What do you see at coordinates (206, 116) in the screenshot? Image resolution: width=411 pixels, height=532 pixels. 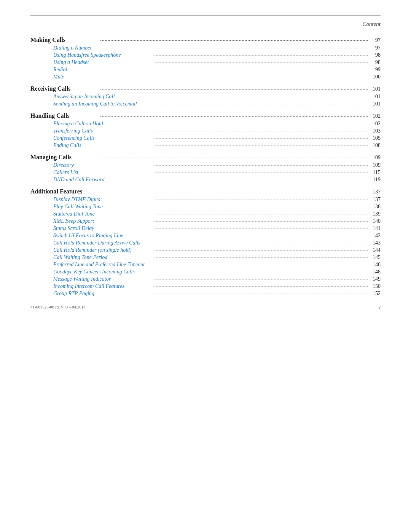 I see `toc-main-handling-calls: Handling Calls 102` at bounding box center [206, 116].